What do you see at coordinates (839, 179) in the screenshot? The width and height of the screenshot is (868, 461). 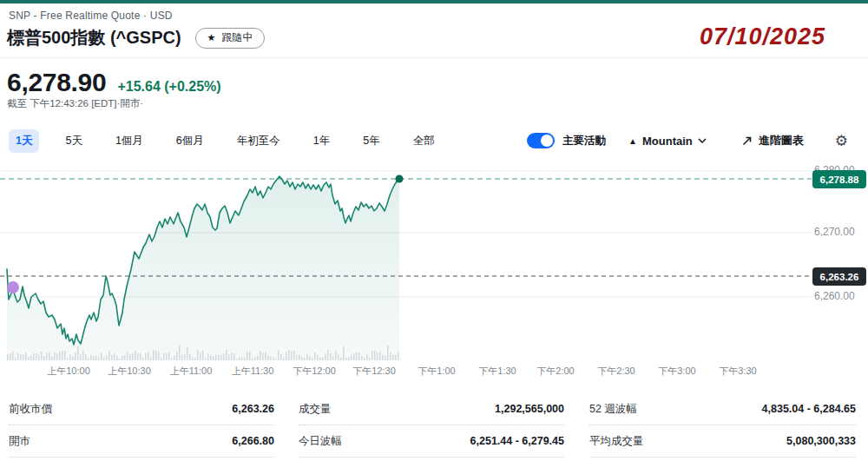 I see `current-price-badge: 6,278.88` at bounding box center [839, 179].